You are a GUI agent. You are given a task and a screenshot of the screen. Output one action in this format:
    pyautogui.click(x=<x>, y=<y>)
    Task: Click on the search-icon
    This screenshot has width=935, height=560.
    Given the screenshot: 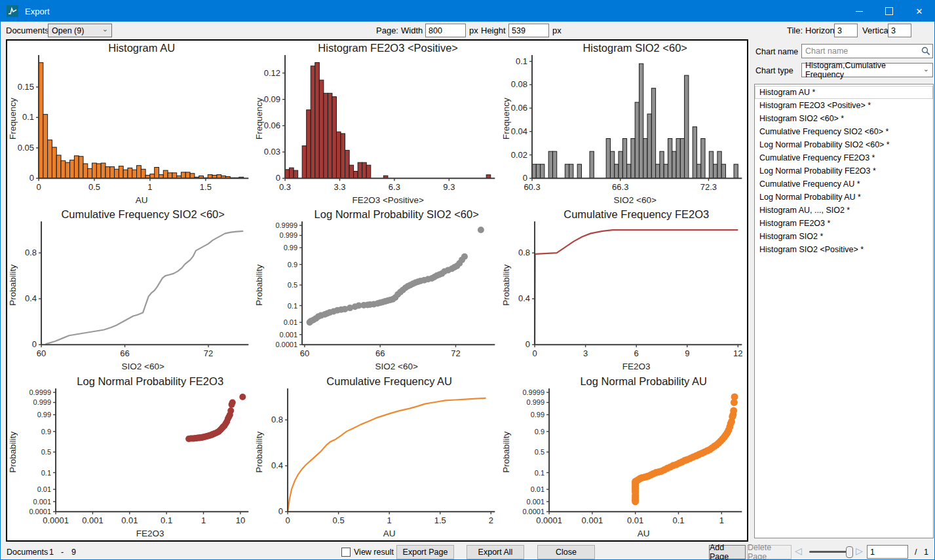 What is the action you would take?
    pyautogui.click(x=926, y=51)
    